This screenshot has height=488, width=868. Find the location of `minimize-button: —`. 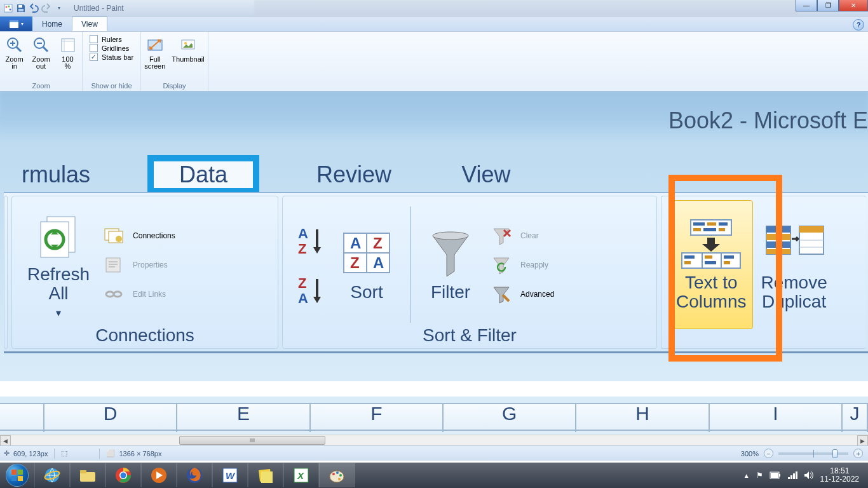

minimize-button: — is located at coordinates (806, 6).